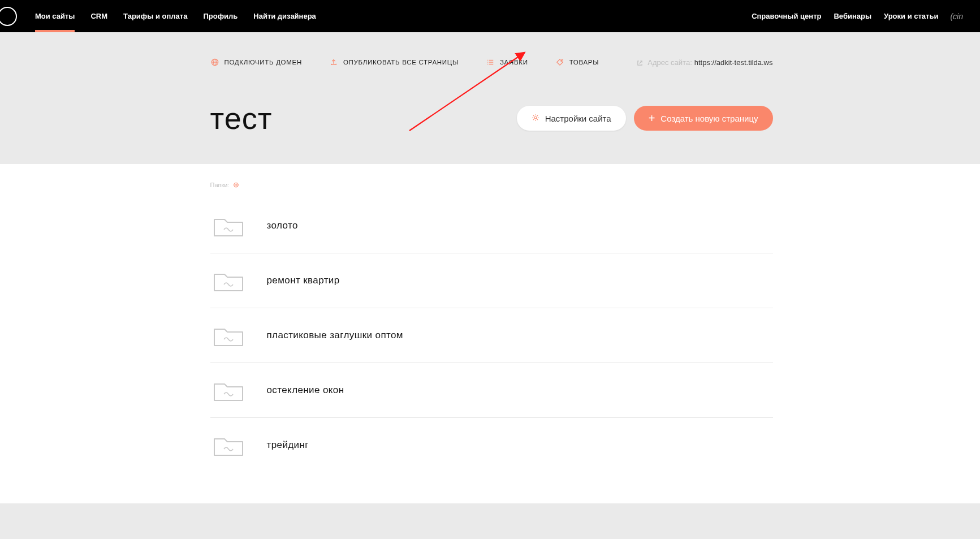 This screenshot has width=980, height=539. What do you see at coordinates (492, 336) in the screenshot?
I see `folder-row: пластиковые заглушки оптом` at bounding box center [492, 336].